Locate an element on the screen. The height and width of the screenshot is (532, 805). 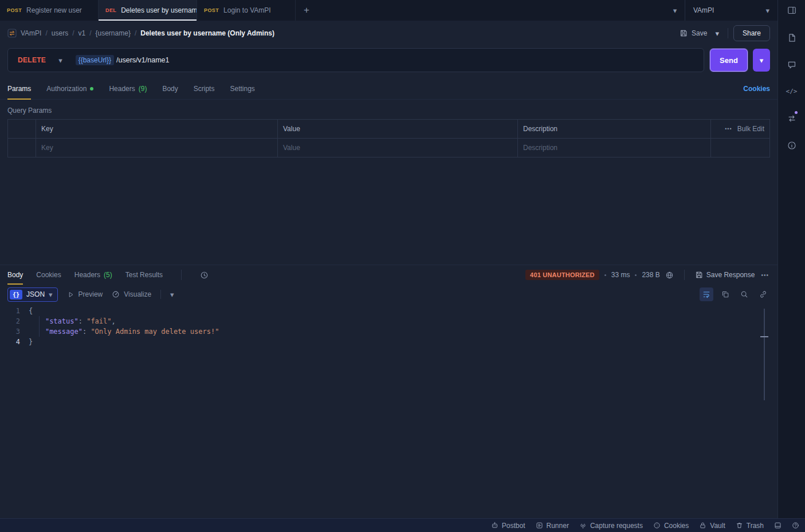
save-response-button: Save Response is located at coordinates (725, 275).